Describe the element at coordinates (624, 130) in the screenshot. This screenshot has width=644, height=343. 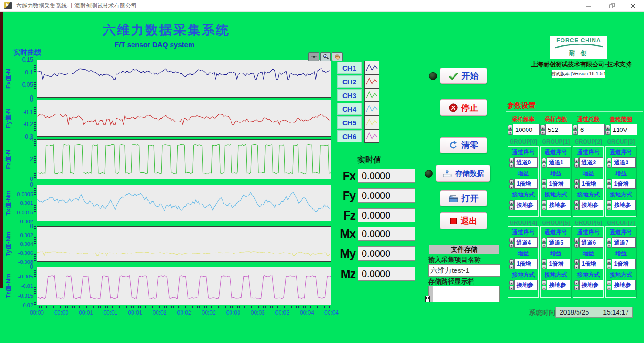
I see `param-range-input: ±10V` at that location.